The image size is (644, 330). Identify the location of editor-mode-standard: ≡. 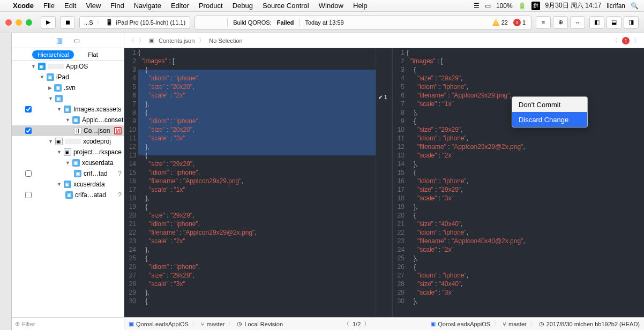
(543, 22).